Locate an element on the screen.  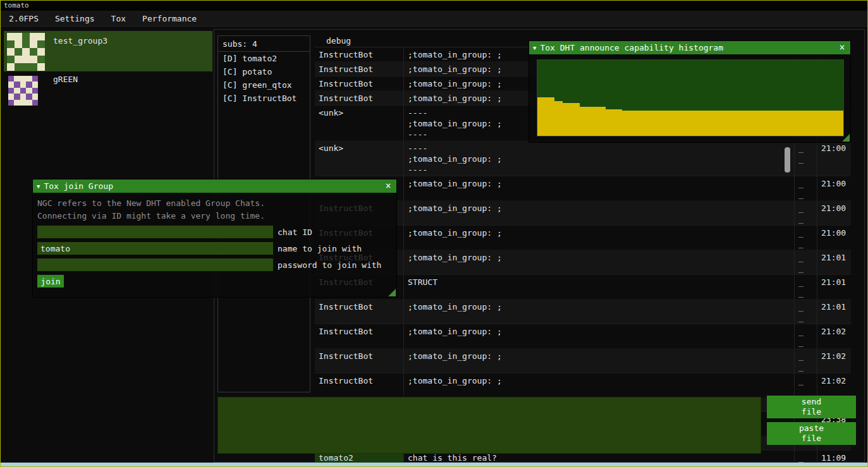
dht-histogram-body is located at coordinates (690, 99).